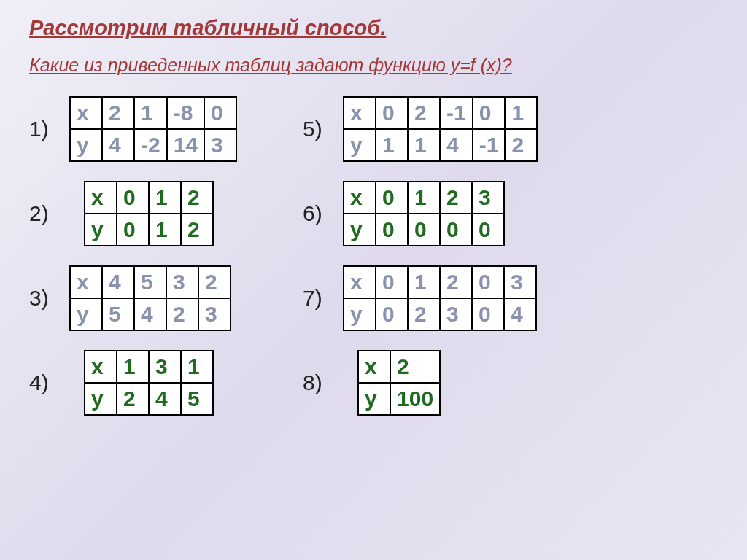 This screenshot has height=560, width=747. Describe the element at coordinates (153, 129) in the screenshot. I see `table-1: x 2 1 -8 0 y 4 -2 14 3` at that location.